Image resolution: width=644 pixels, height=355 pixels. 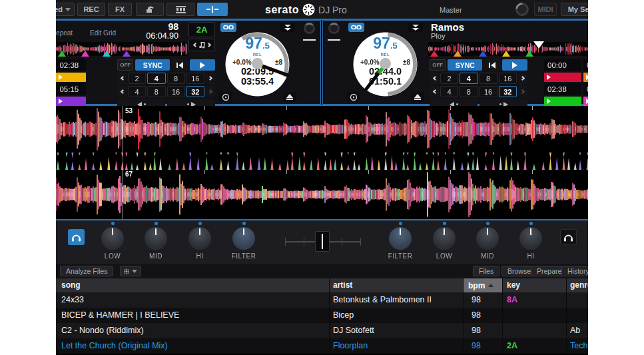 What do you see at coordinates (225, 97) in the screenshot?
I see `deck-1-turntable-mode-icon` at bounding box center [225, 97].